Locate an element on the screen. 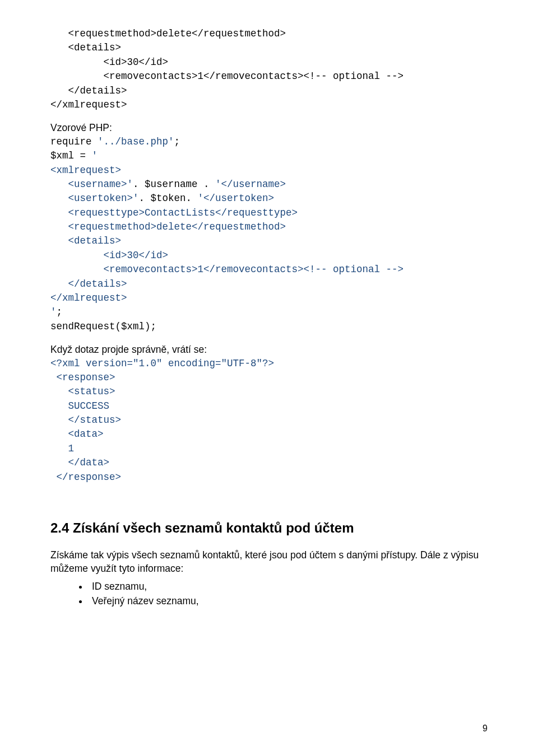  code-line: 1 is located at coordinates (269, 449).